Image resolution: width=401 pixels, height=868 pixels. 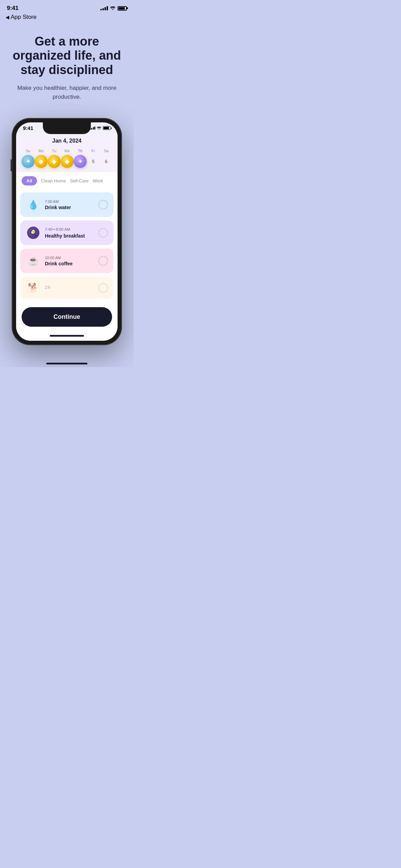 What do you see at coordinates (103, 288) in the screenshot?
I see `habit-check-walk-dog` at bounding box center [103, 288].